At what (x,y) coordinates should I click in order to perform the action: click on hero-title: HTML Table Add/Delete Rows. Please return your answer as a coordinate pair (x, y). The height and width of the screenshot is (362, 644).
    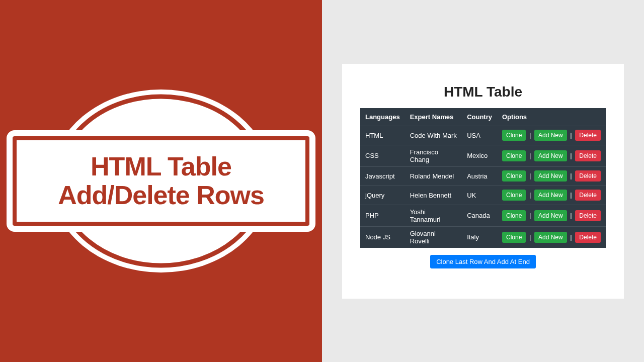
    Looking at the image, I should click on (161, 181).